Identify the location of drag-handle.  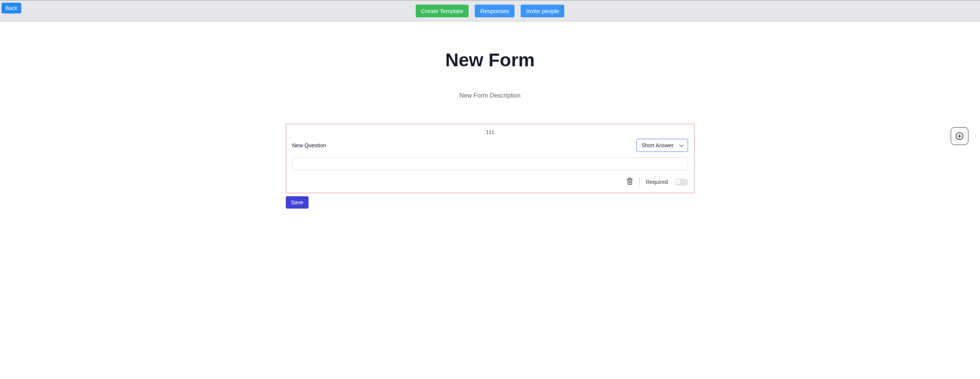
(490, 132).